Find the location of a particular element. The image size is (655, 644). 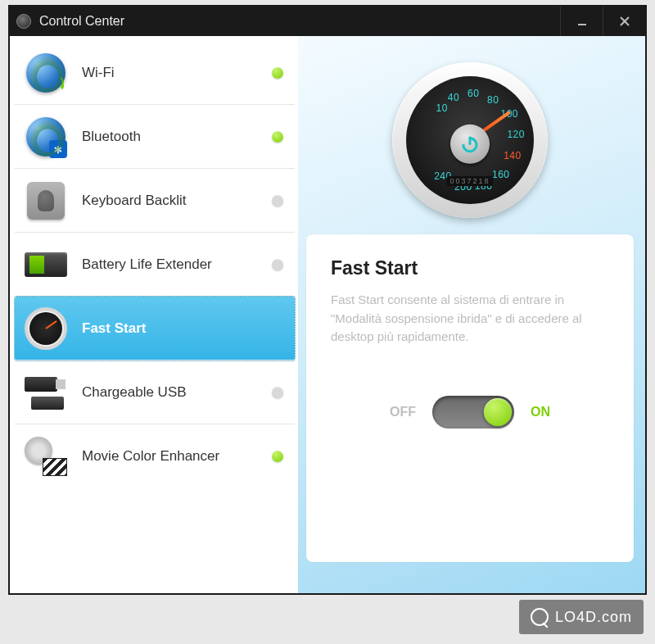

window-title: Control Center is located at coordinates (300, 21).